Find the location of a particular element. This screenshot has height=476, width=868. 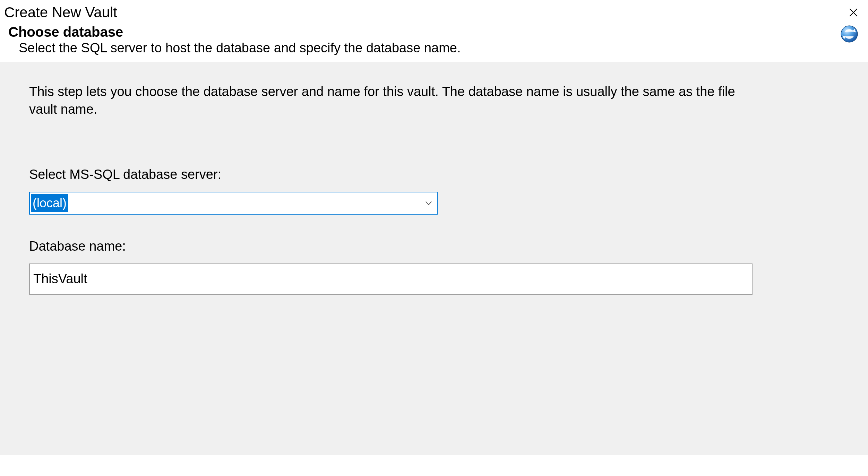

close-button is located at coordinates (853, 12).